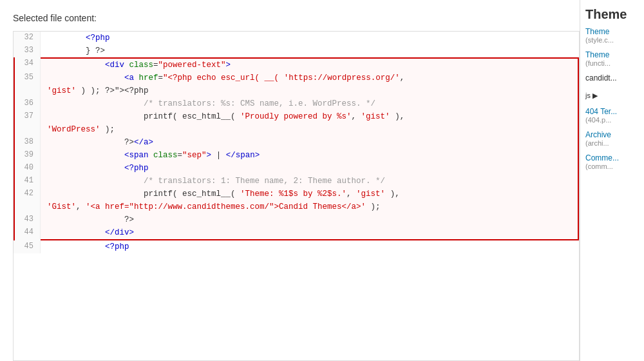  Describe the element at coordinates (27, 247) in the screenshot. I see `line-number: 45` at that location.